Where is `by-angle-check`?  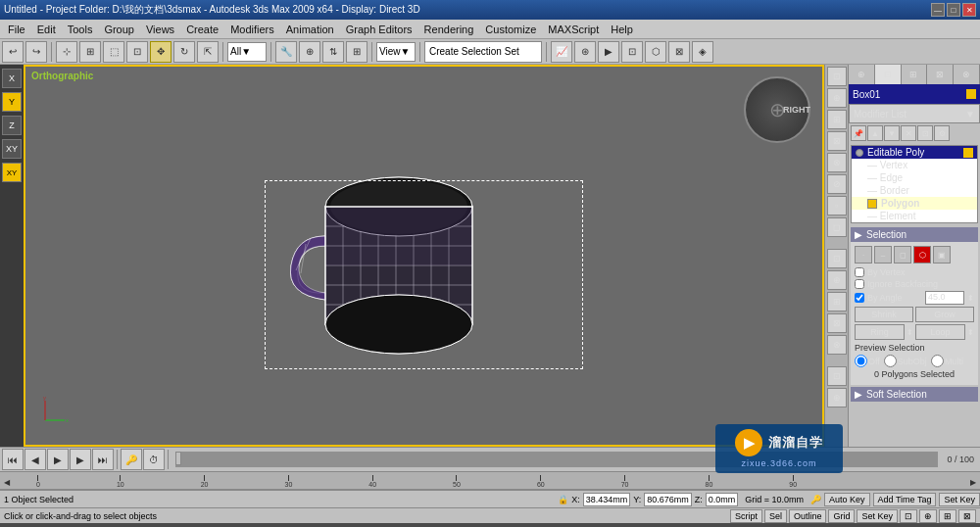 by-angle-check is located at coordinates (859, 298).